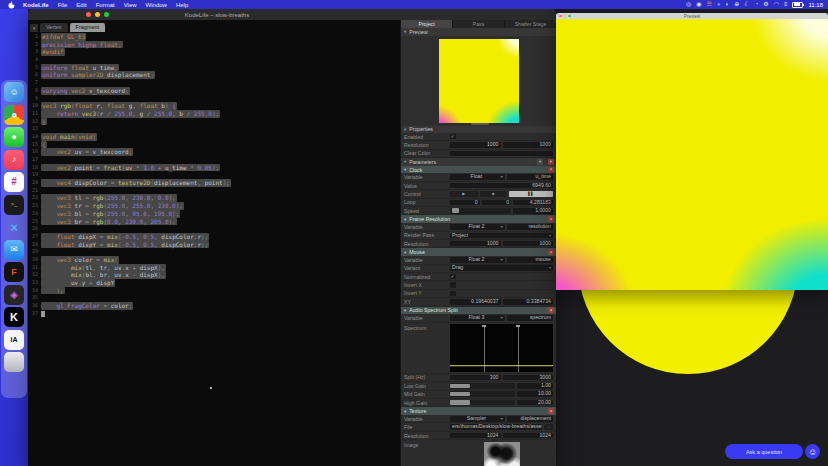 Image resolution: width=828 pixels, height=466 pixels. I want to click on code-text: vec3 rgb(float r, float g, float b) {, so click(109, 106).